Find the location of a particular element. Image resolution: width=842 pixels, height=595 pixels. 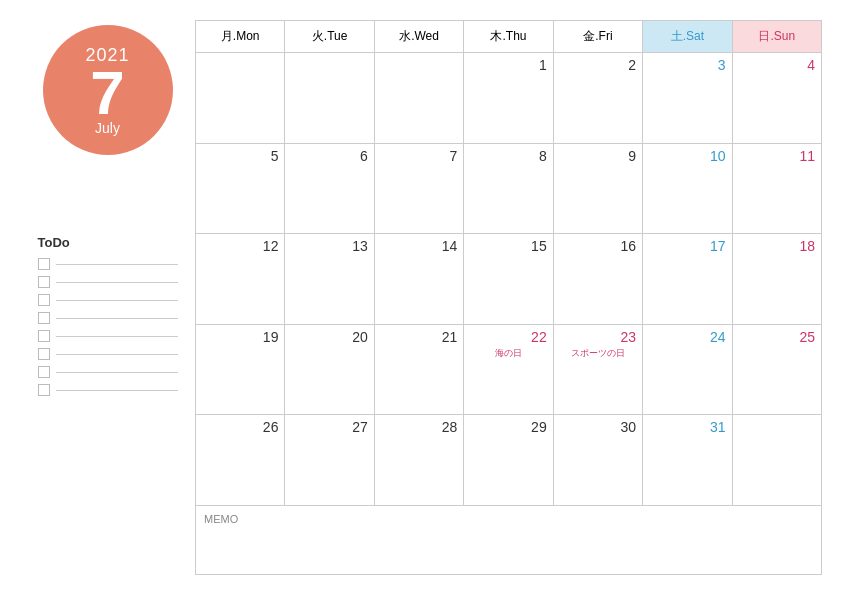

calendar-row-2: 5 6 7 8 9 10 11 is located at coordinates (509, 188).